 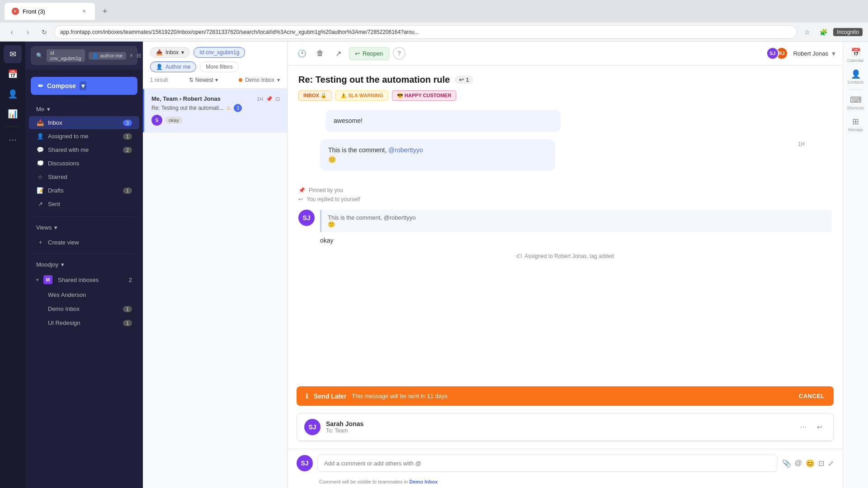 I want to click on m-icon: M, so click(x=48, y=280).